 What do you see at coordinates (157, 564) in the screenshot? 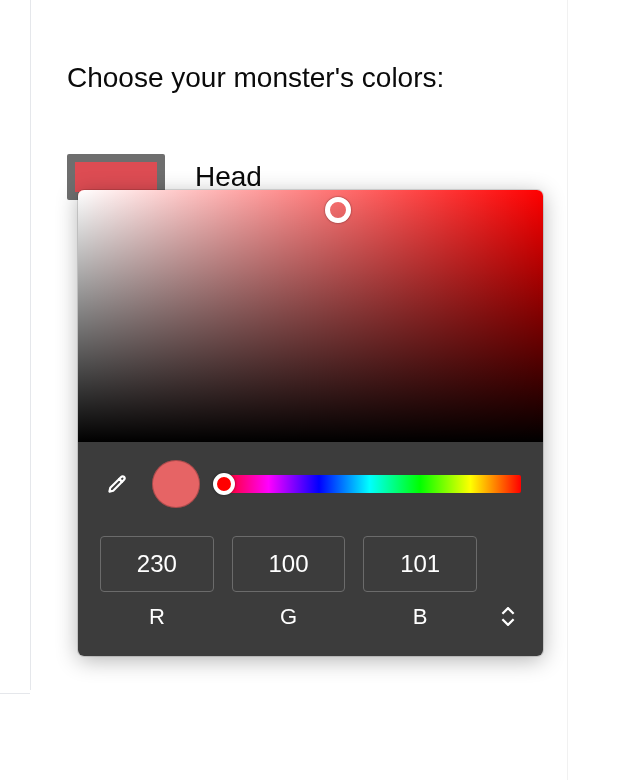
I see `r-input` at bounding box center [157, 564].